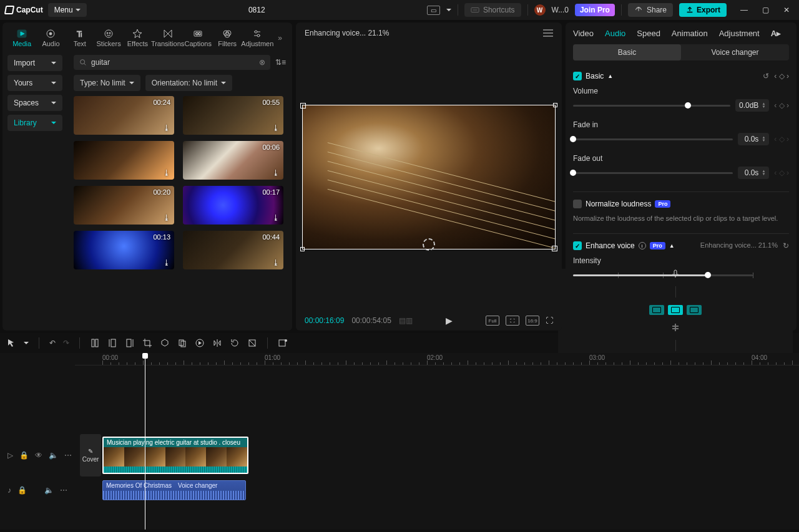  I want to click on fadein-value: 0.0s▲▼, so click(753, 139).